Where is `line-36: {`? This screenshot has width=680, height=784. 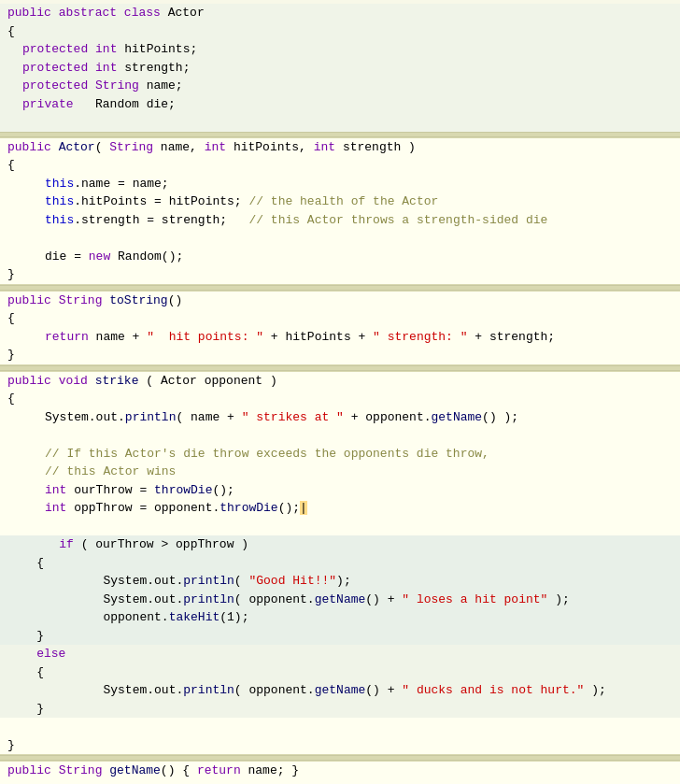
line-36: { is located at coordinates (340, 673).